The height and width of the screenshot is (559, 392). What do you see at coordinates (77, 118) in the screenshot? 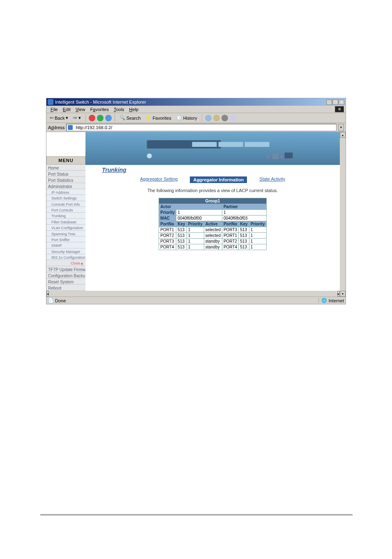
I see `forward-button: ⇨ ▾` at bounding box center [77, 118].